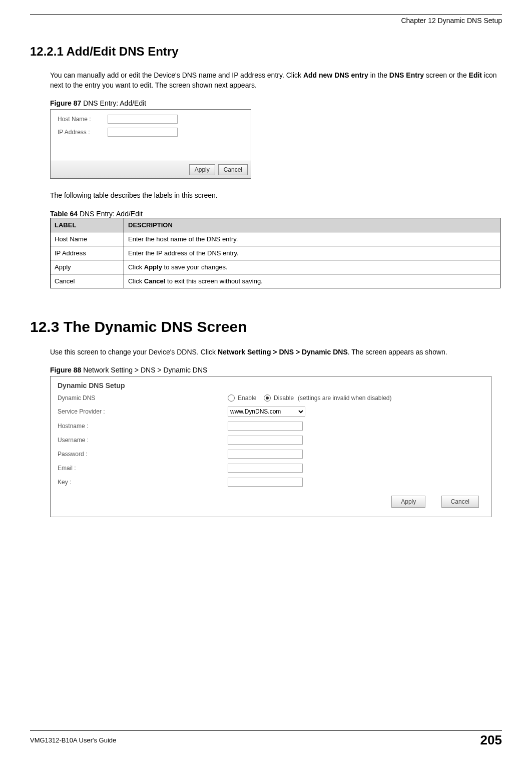 Image resolution: width=532 pixels, height=763 pixels. What do you see at coordinates (266, 52) in the screenshot?
I see `section-heading-12-2-1: 12.2.1 Add/Edit DNS Entry` at bounding box center [266, 52].